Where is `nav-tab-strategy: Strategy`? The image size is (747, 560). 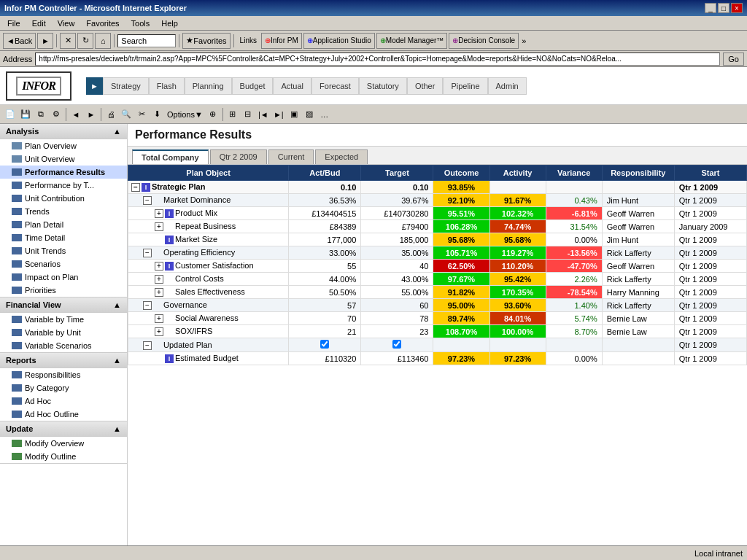 nav-tab-strategy: Strategy is located at coordinates (125, 86).